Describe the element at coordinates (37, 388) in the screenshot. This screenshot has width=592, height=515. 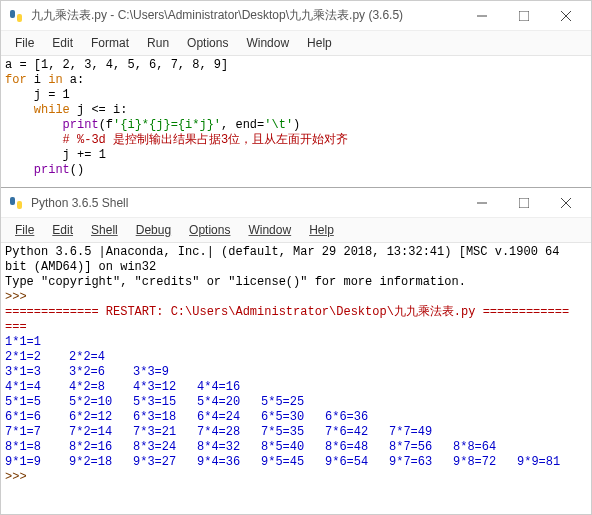
I see `table-cell: 4*1=4` at that location.